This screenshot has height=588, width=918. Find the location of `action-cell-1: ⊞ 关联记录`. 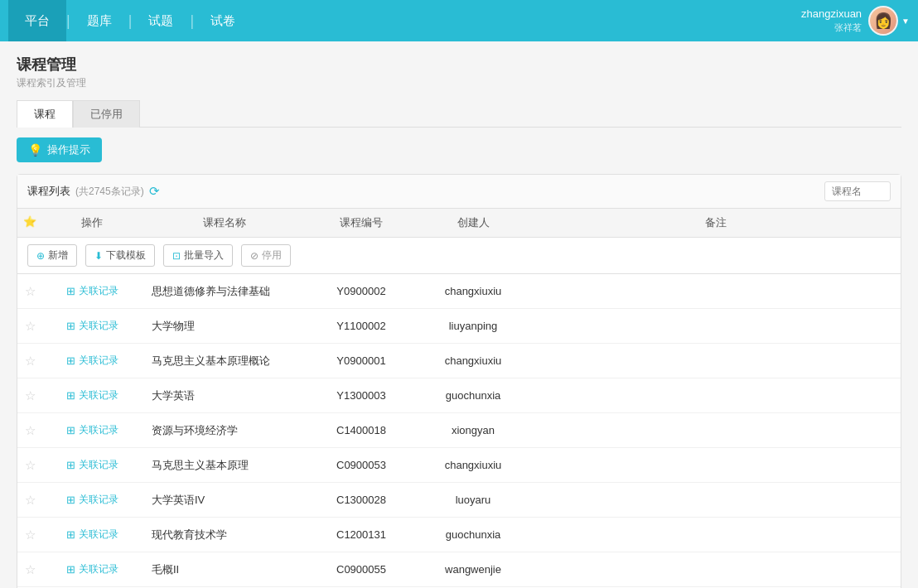

action-cell-1: ⊞ 关联记录 is located at coordinates (92, 326).